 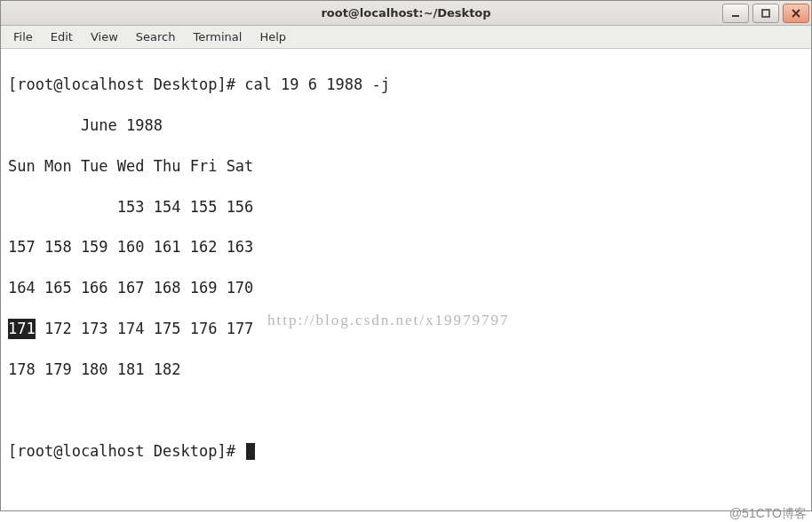 I want to click on minimize-icon, so click(x=736, y=13).